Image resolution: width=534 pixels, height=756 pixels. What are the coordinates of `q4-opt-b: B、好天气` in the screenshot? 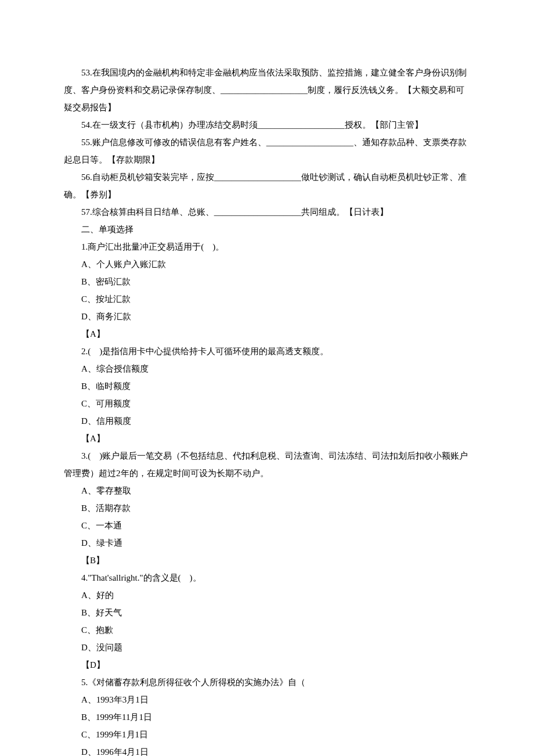 It's located at (267, 613).